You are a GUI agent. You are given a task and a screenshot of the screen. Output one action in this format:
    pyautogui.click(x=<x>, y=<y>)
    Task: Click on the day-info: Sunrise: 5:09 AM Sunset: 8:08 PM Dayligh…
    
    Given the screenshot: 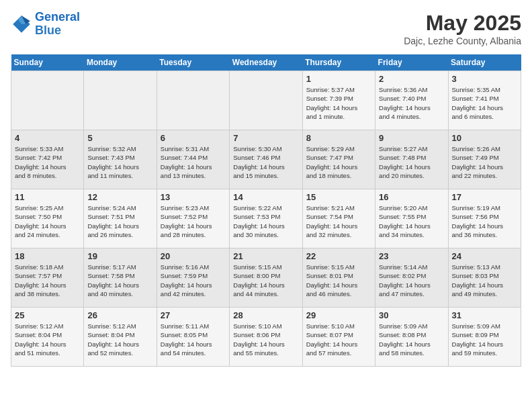 What is the action you would take?
    pyautogui.click(x=411, y=340)
    